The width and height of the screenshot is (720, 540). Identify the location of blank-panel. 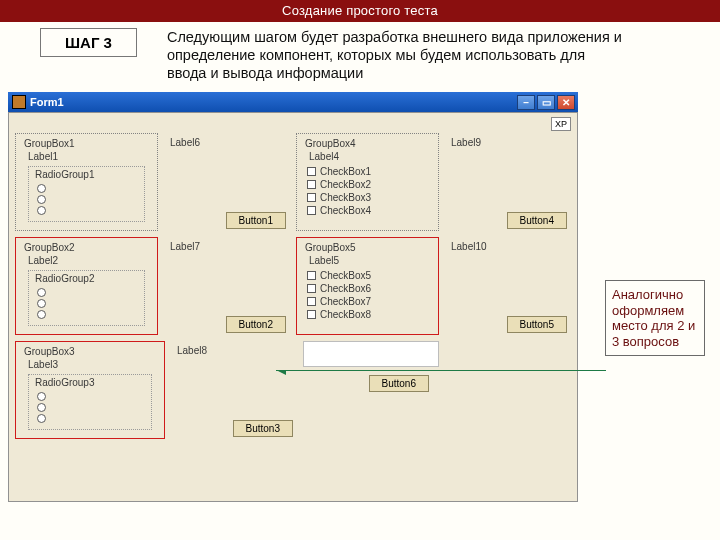
(371, 354).